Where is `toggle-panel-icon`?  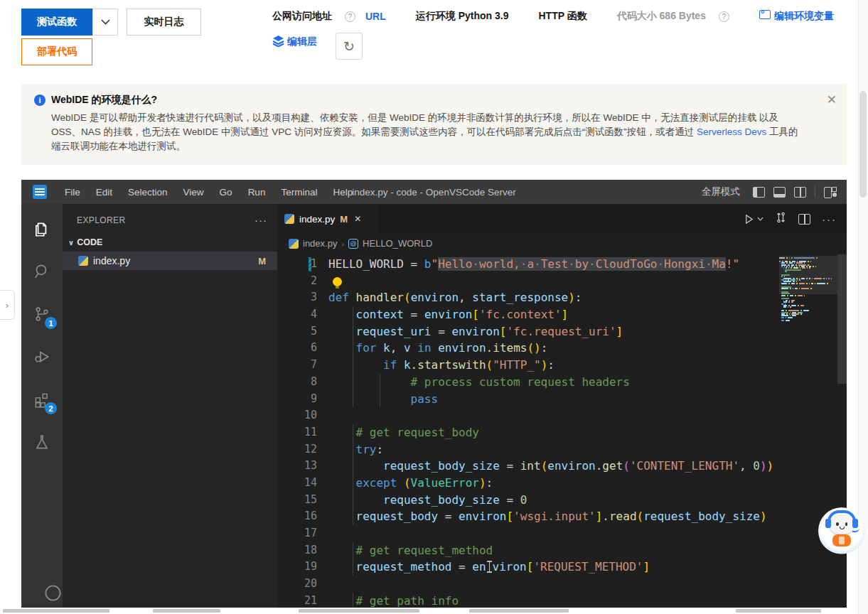 toggle-panel-icon is located at coordinates (779, 192).